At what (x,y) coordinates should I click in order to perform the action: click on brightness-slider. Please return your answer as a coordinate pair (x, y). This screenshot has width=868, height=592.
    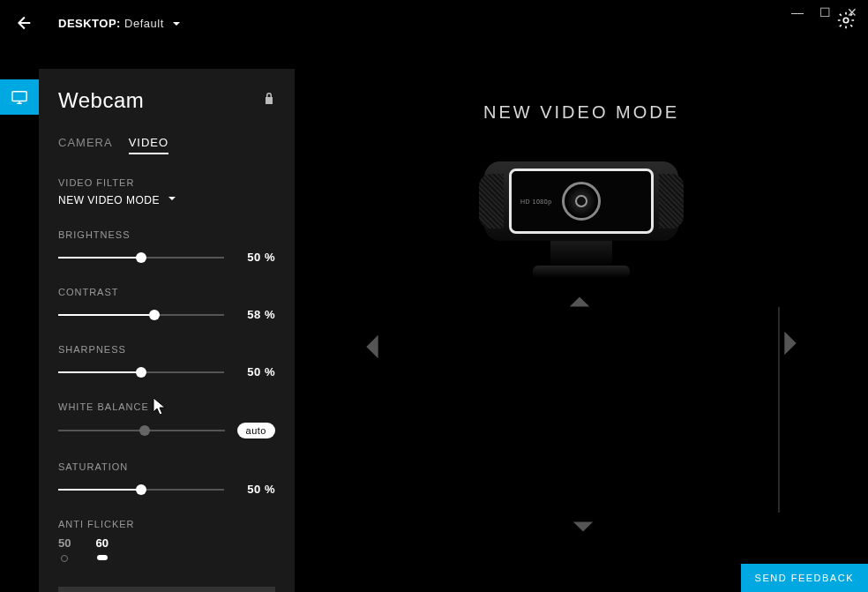
    Looking at the image, I should click on (141, 258).